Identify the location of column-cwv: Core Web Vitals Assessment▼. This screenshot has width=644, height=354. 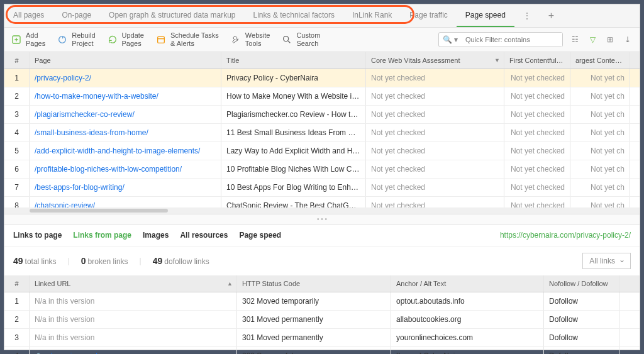
(435, 60).